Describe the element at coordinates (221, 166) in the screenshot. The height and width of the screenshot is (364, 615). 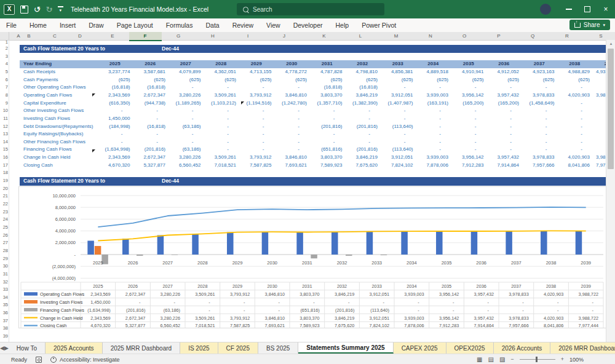
I see `cell: 7,018,521` at that location.